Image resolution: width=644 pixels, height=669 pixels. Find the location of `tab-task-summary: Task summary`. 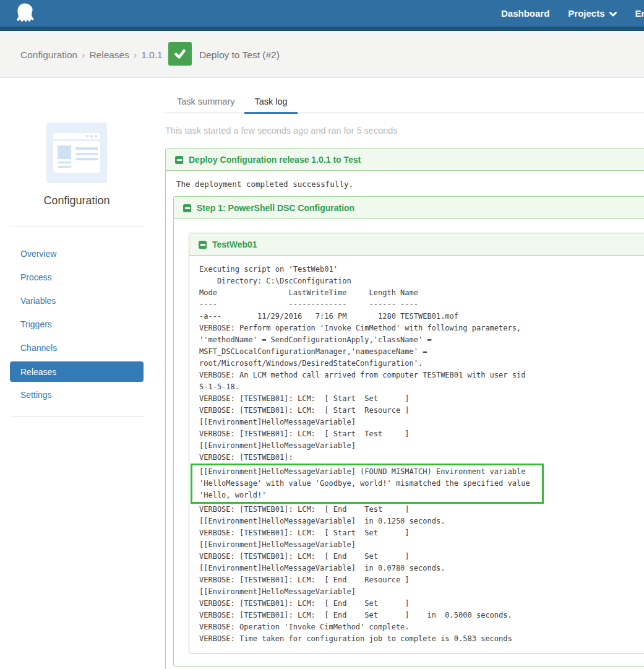

tab-task-summary: Task summary is located at coordinates (205, 103).